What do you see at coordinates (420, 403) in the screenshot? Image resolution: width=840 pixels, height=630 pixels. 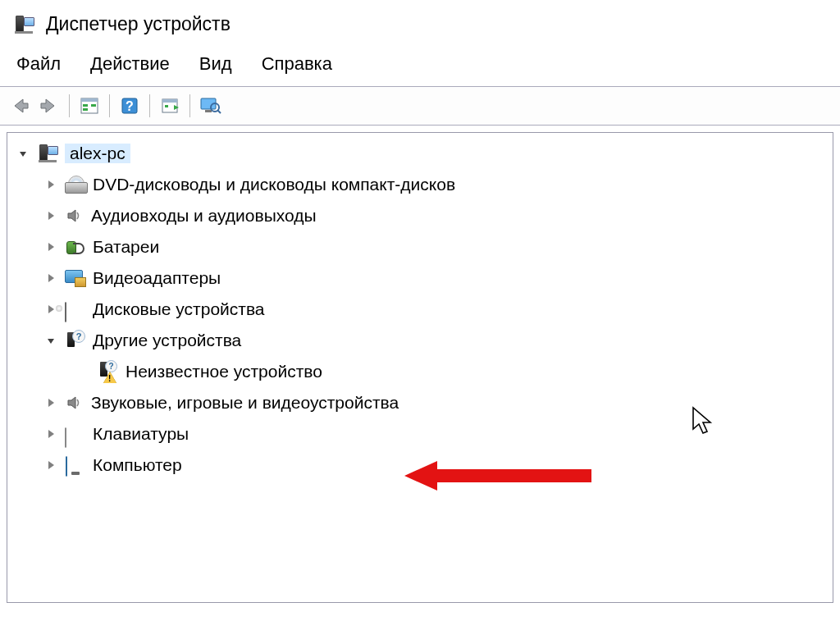 I see `tree-item-sound-game-video: Звуковые, игровые и видеоустройства` at bounding box center [420, 403].